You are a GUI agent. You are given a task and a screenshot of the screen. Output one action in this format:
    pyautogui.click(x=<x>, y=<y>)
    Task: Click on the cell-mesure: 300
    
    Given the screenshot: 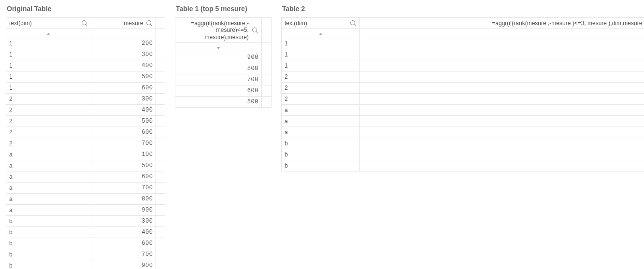 What is the action you would take?
    pyautogui.click(x=123, y=99)
    